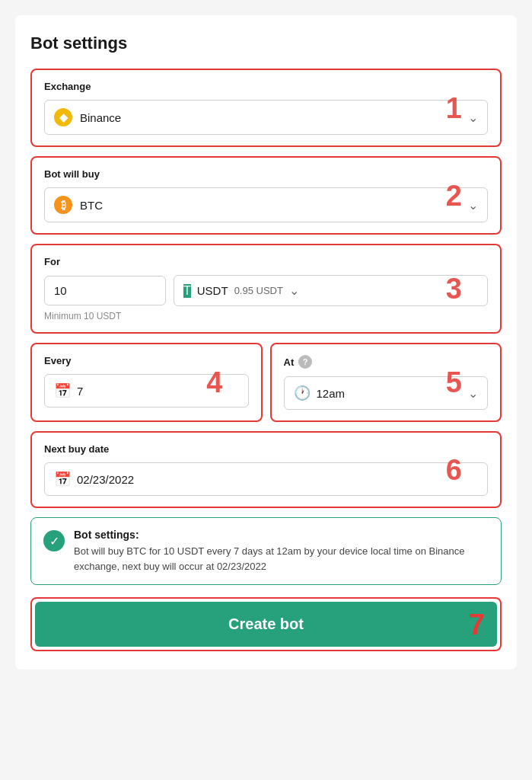 This screenshot has width=532, height=780. I want to click on at-clock-icon: 🕐, so click(302, 393).